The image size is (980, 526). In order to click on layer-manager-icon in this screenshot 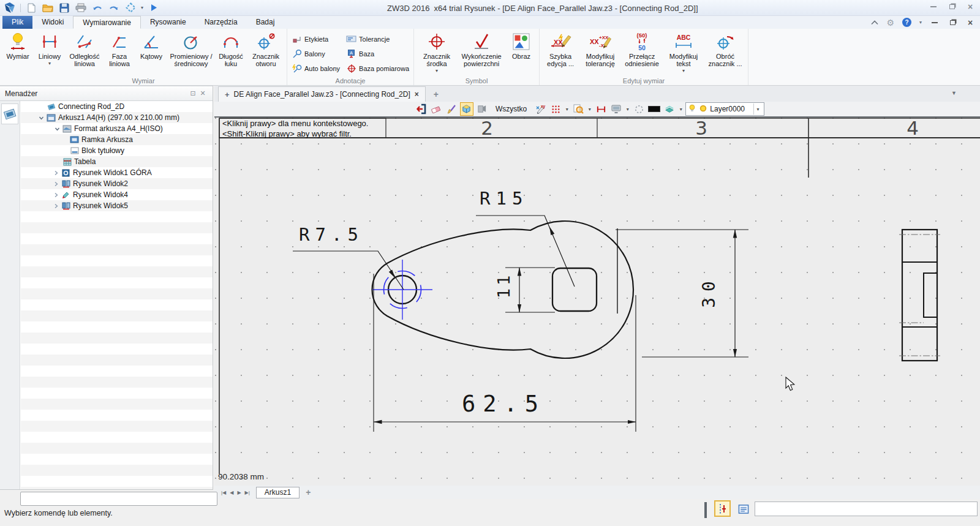, I will do `click(669, 109)`.